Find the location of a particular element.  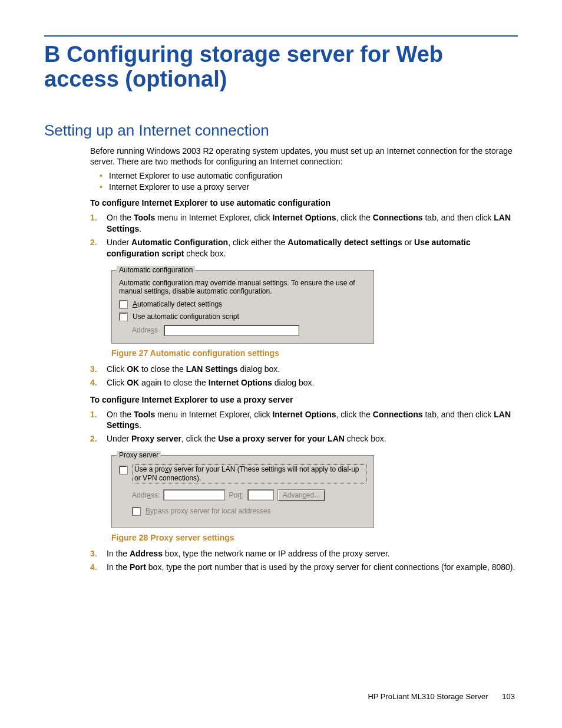

step-item: 2.Under Automatic Configuration, click e… is located at coordinates (304, 248).